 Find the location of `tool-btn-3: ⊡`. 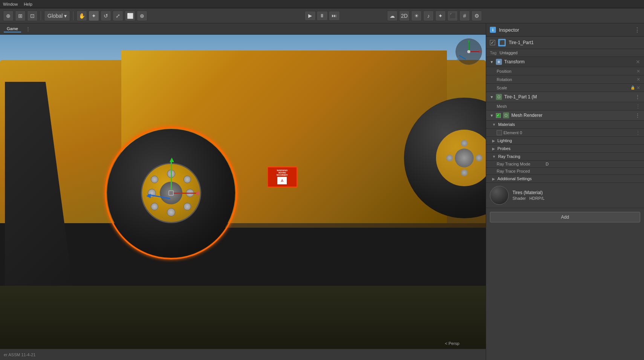

tool-btn-3: ⊡ is located at coordinates (32, 16).